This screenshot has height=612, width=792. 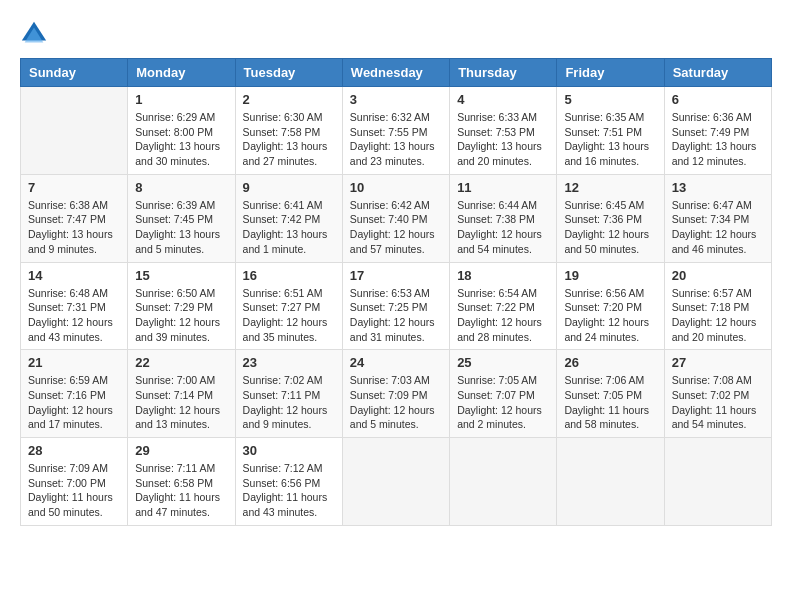 What do you see at coordinates (503, 402) in the screenshot?
I see `day-info: Sunrise: 7:05 AMSunset: 7:07 PMDaylight:…` at bounding box center [503, 402].